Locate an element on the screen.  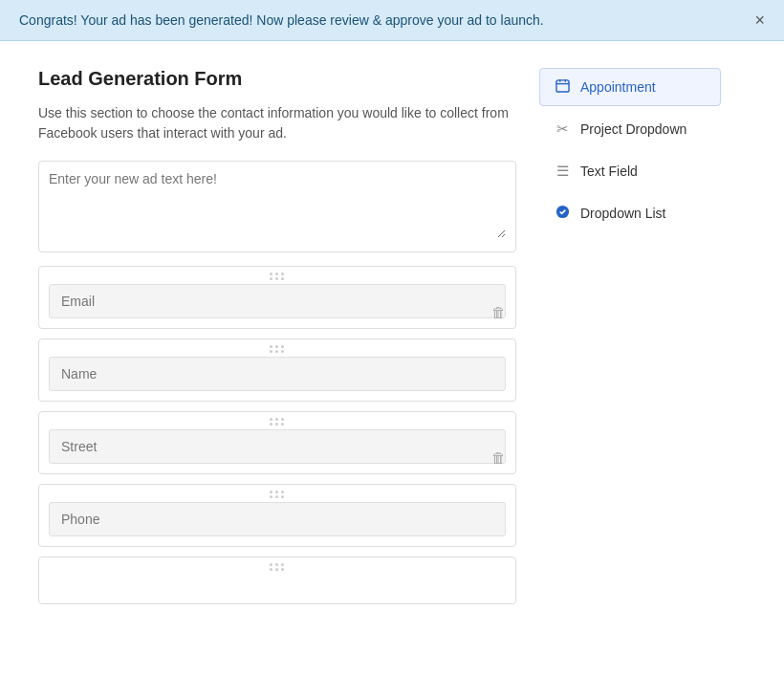
page-title: Lead Generation Form is located at coordinates (277, 78).